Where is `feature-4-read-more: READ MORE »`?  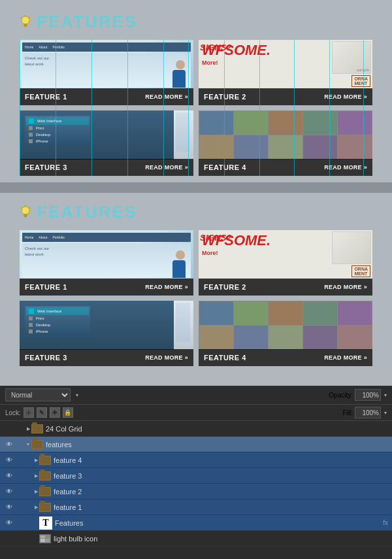 feature-4-read-more: READ MORE » is located at coordinates (346, 167).